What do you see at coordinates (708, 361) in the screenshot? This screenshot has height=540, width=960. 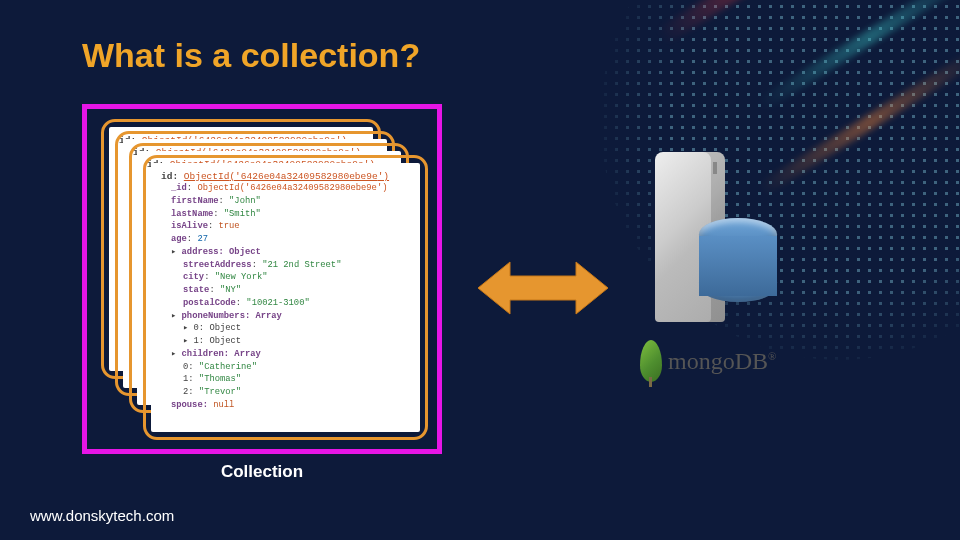 I see `mongodb-logo: mongoDB®` at bounding box center [708, 361].